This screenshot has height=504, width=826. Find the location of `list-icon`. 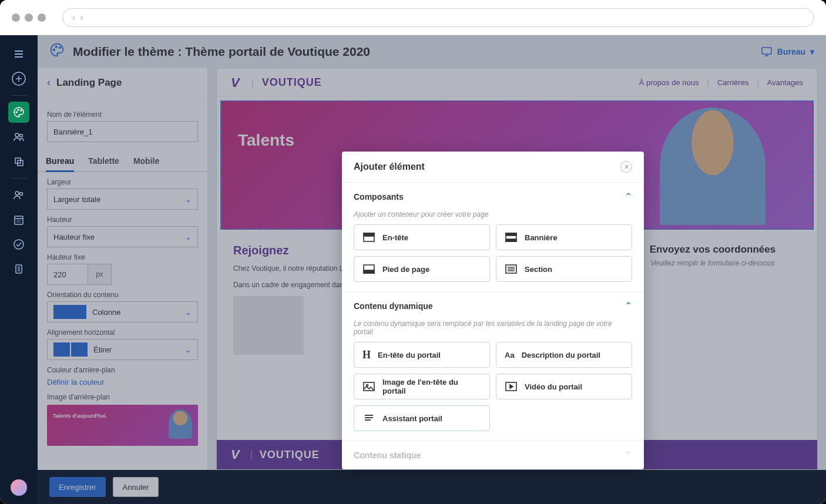

list-icon is located at coordinates (369, 418).